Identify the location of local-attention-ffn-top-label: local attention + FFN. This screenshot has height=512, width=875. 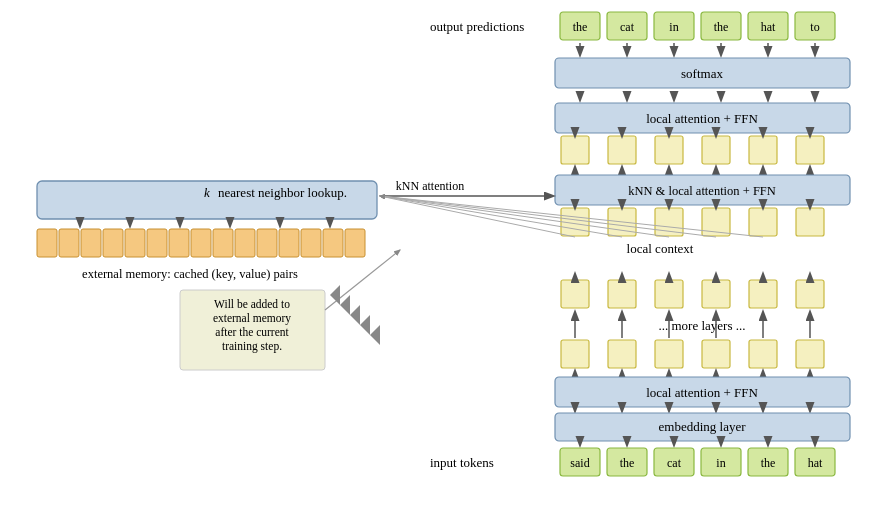
(702, 118).